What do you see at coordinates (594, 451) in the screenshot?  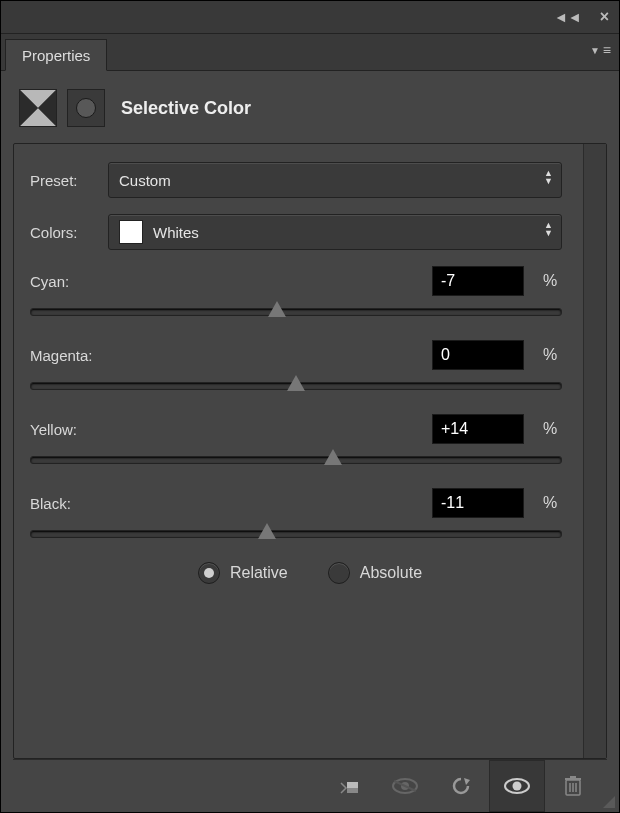 I see `scrollbar-gutter` at bounding box center [594, 451].